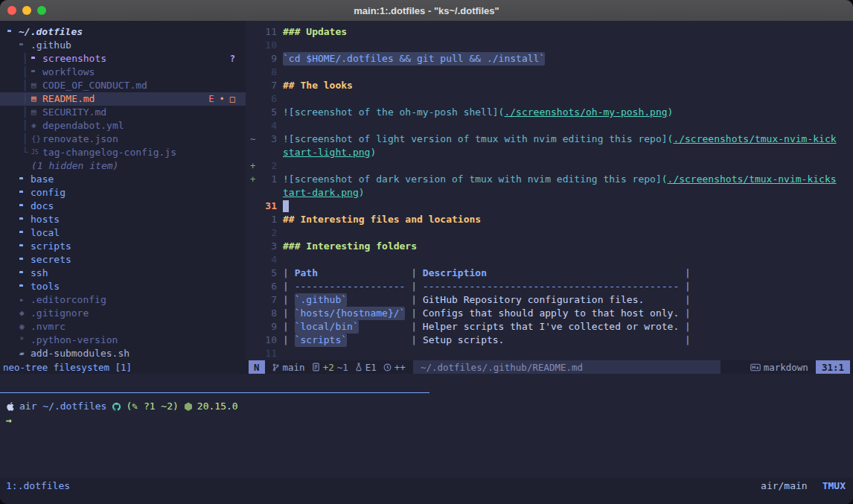 Image resolution: width=853 pixels, height=504 pixels. Describe the element at coordinates (123, 86) in the screenshot. I see `tree-item-code-of-conduct.md: │▤CODE_OF_CONDUCT.md` at that location.